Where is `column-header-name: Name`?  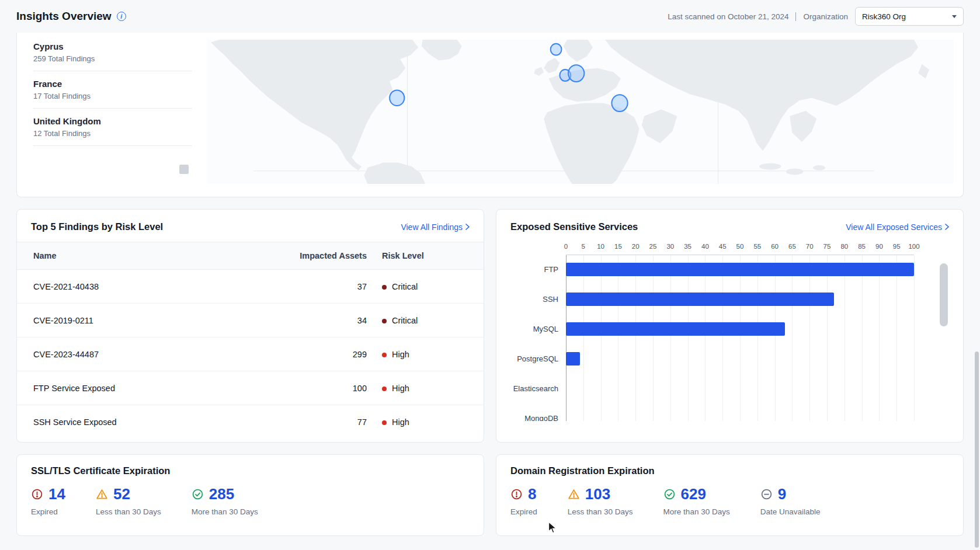 column-header-name: Name is located at coordinates (143, 256).